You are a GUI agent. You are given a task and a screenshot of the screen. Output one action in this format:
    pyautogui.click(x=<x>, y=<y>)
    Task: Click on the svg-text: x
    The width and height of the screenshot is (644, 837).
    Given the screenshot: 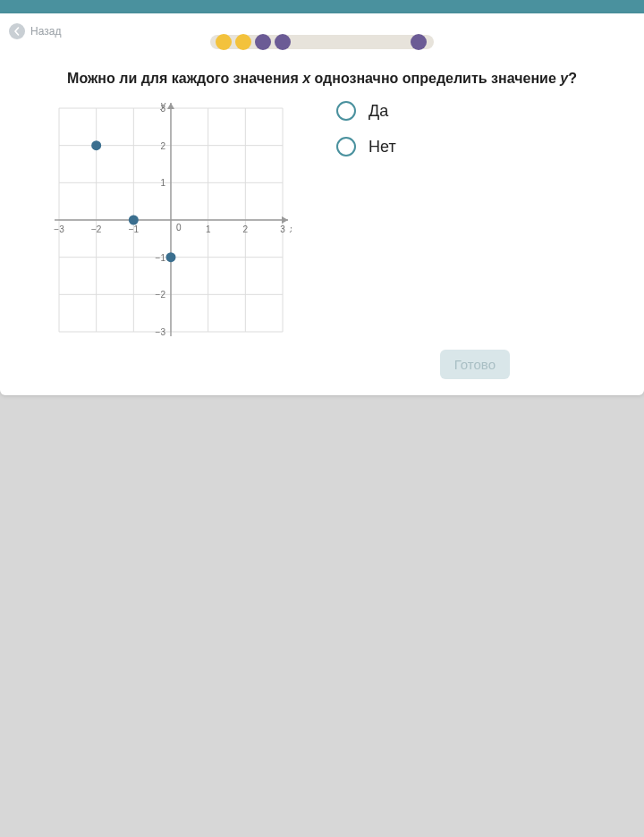 What is the action you would take?
    pyautogui.click(x=290, y=229)
    